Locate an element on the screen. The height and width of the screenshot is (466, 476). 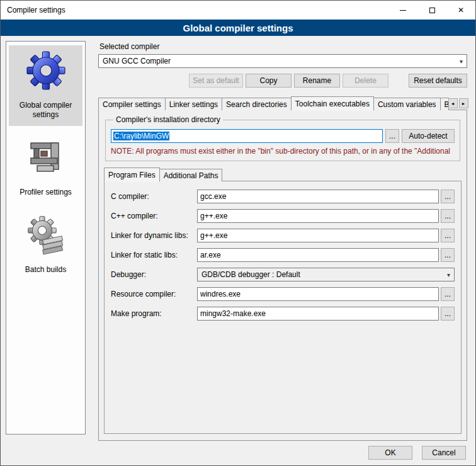
tab-additional-paths: Additional Paths is located at coordinates (191, 175).